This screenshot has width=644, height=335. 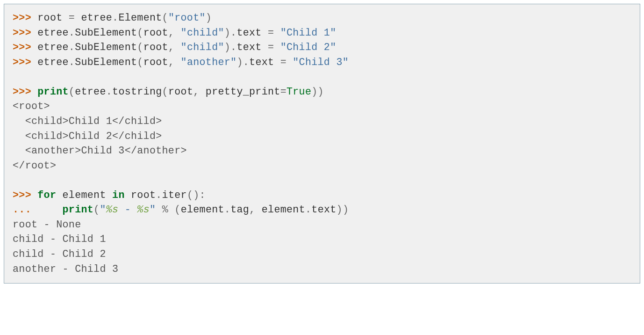 I want to click on output-line: another - Child 3, so click(x=322, y=269).